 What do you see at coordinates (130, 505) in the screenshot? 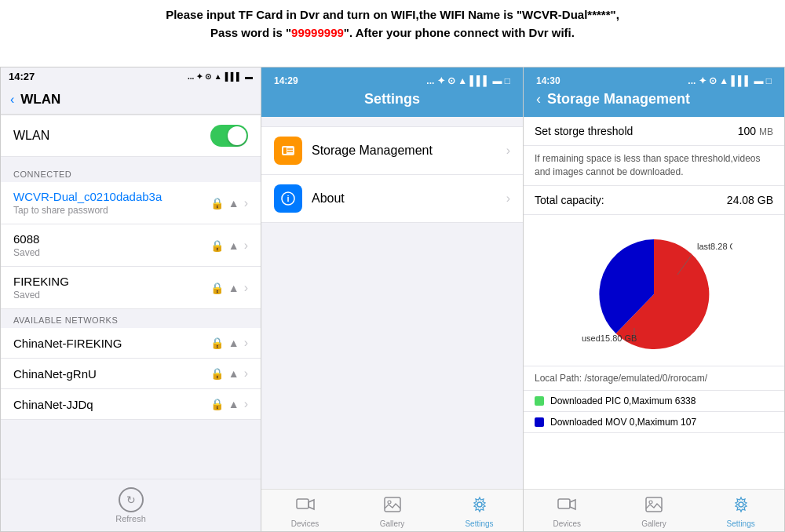
I see `phone1-bottom-bar: ↻ Refresh` at bounding box center [130, 505].